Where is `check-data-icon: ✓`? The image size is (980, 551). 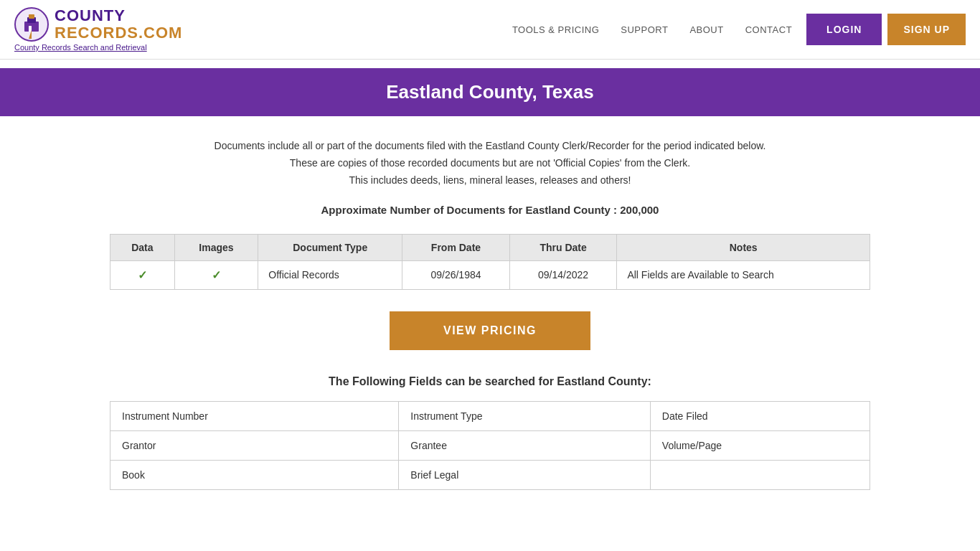
check-data-icon: ✓ is located at coordinates (142, 276).